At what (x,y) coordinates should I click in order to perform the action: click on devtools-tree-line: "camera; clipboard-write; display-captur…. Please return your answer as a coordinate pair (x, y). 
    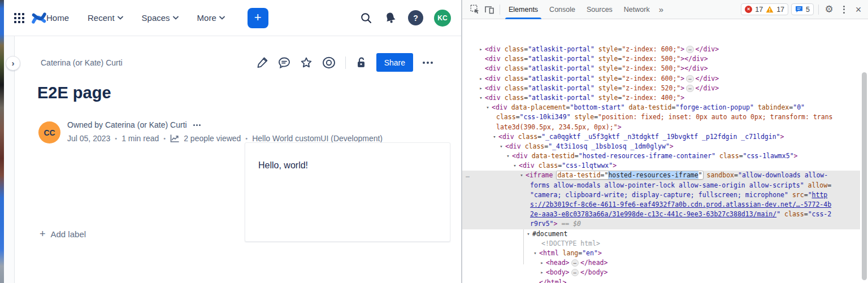
    Looking at the image, I should click on (661, 195).